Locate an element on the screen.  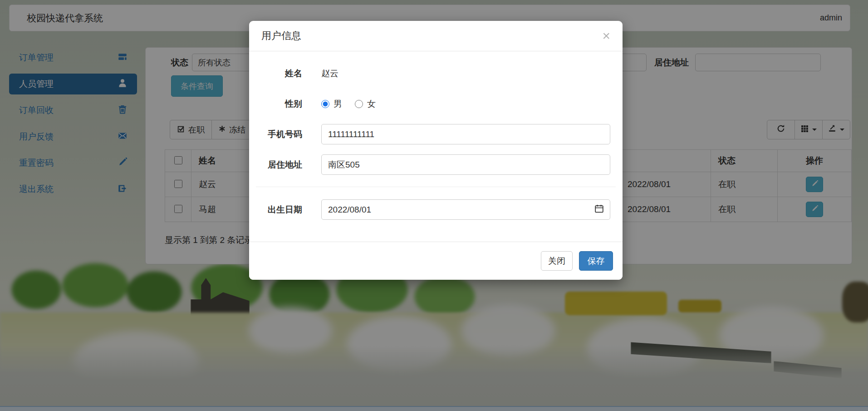
name-value: 赵云 is located at coordinates (330, 74).